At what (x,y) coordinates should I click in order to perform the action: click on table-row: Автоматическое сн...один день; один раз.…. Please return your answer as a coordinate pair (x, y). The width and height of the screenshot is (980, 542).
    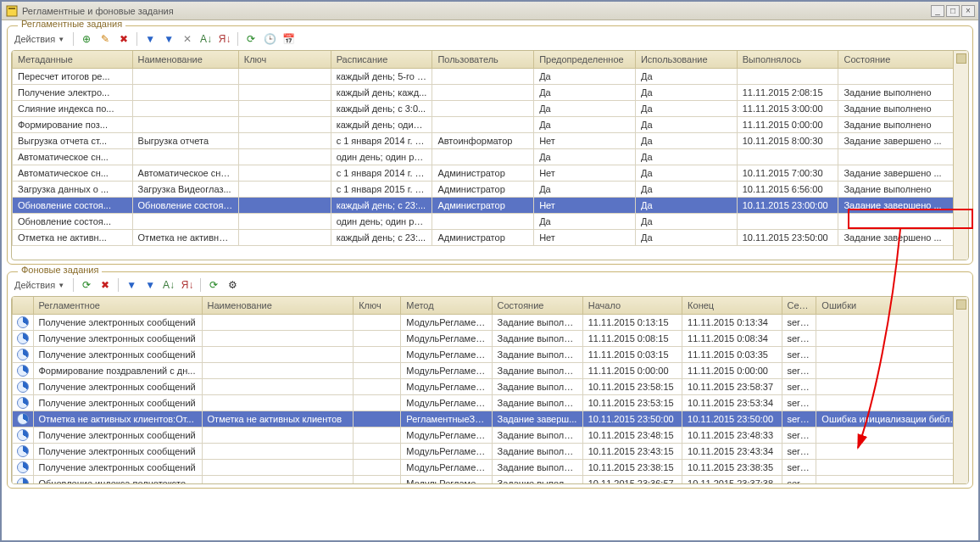
    Looking at the image, I should click on (490, 156).